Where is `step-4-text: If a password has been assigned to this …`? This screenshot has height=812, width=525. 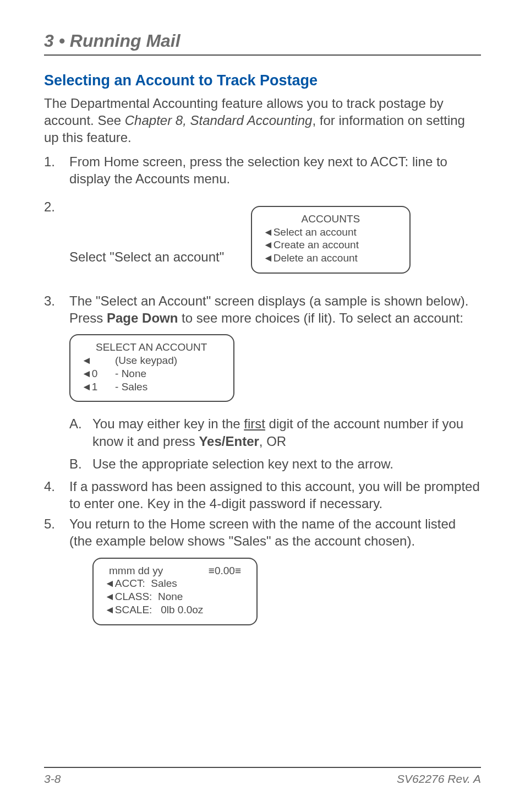
step-4-text: If a password has been assigned to this … is located at coordinates (275, 495).